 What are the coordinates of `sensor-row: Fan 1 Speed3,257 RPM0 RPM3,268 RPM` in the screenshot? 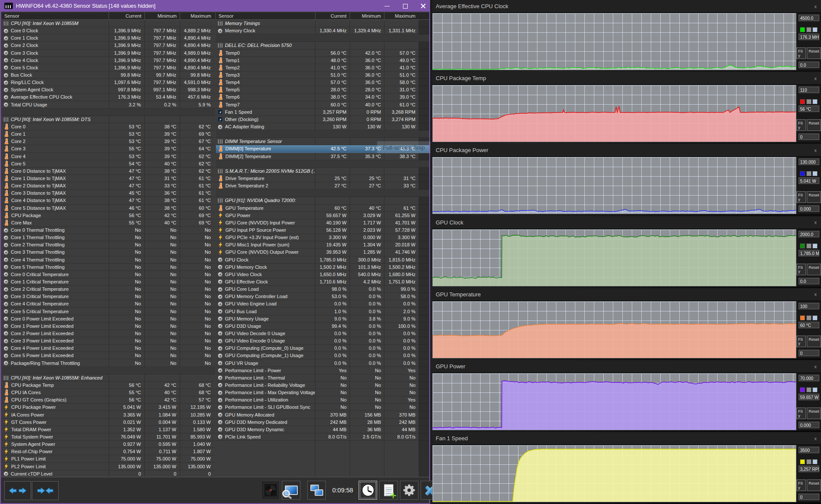 It's located at (322, 112).